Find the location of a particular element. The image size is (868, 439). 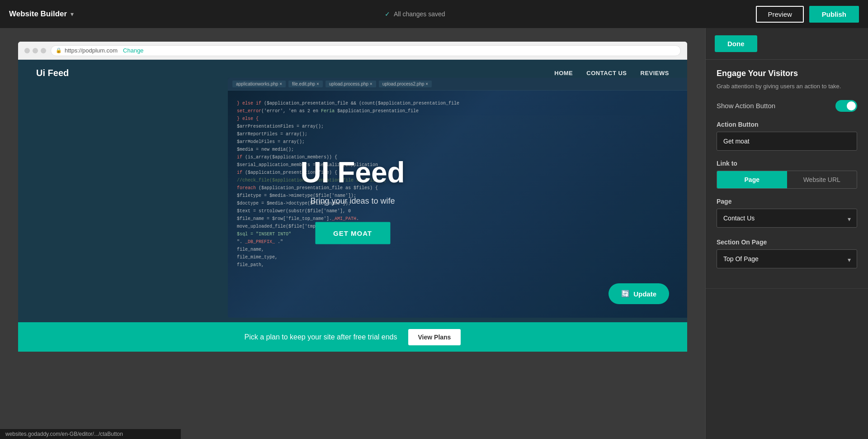

panel-done-bar: Done is located at coordinates (787, 44).